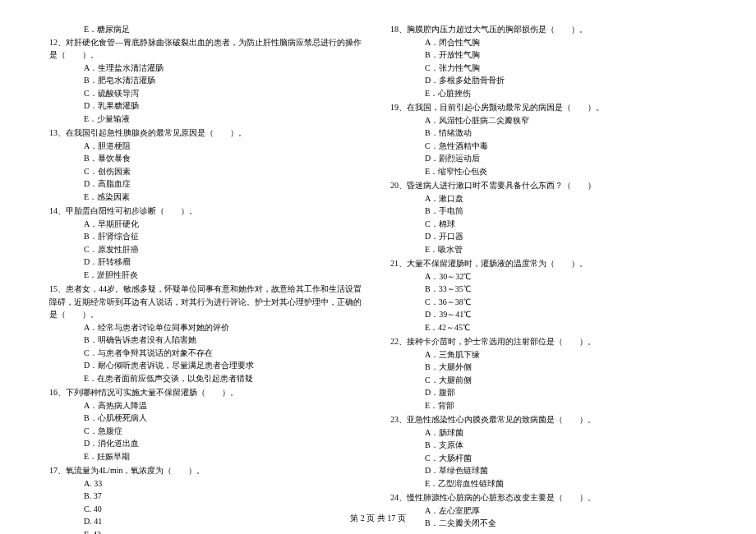  I want to click on q12-stem: 12、对肝硬化食管—胃底静脉曲张破裂出血的患者，为防止肝性脑病应禁忌进行的操作是…, so click(207, 49).